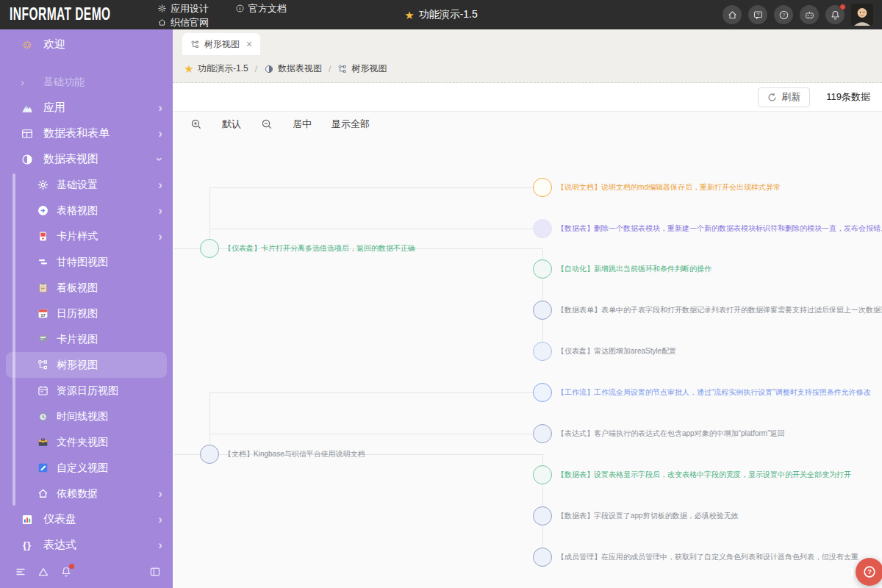  Describe the element at coordinates (14, 340) in the screenshot. I see `submenu-scroll-indicator` at that location.